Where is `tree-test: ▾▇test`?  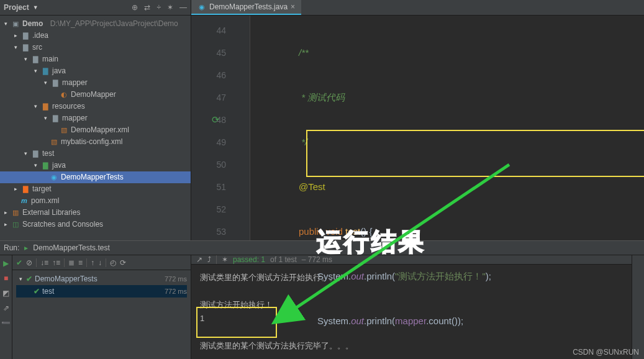 tree-test: ▾▇test is located at coordinates (96, 154).